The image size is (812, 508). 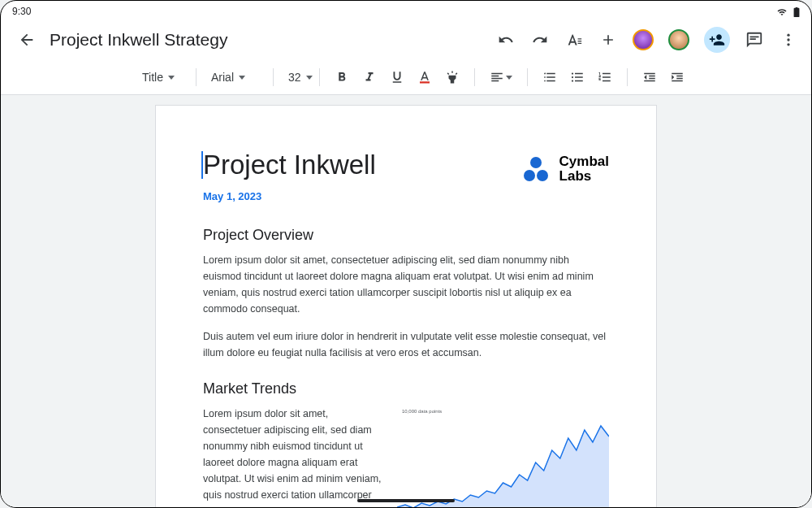 I want to click on italic-icon, so click(x=369, y=77).